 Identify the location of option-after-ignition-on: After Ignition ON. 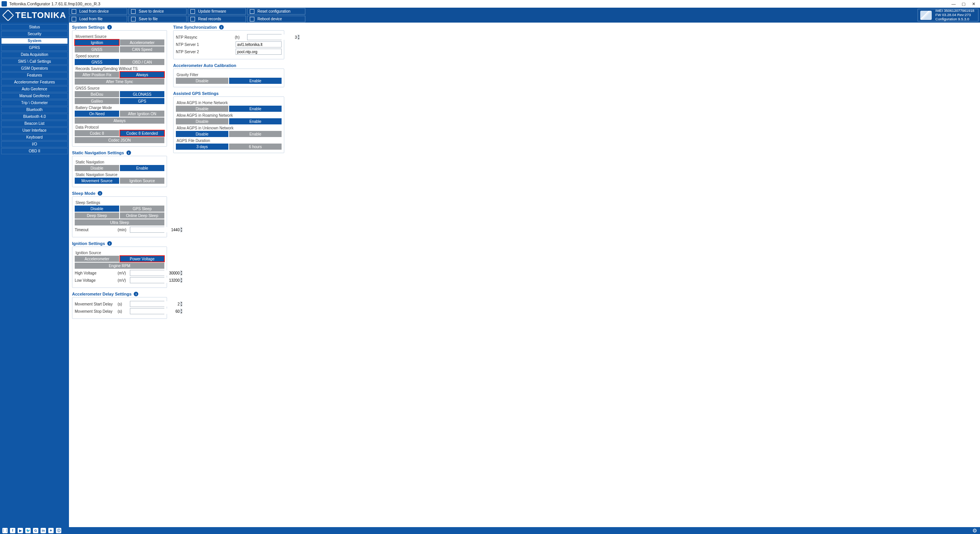
(142, 114).